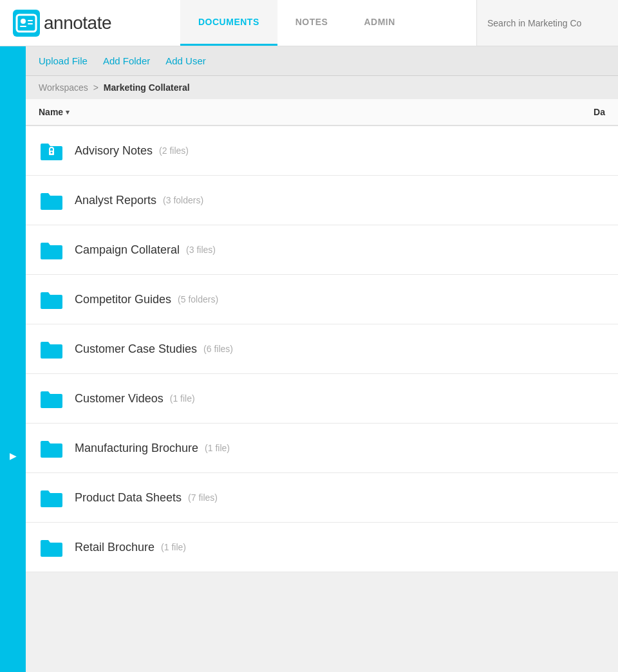 Image resolution: width=618 pixels, height=672 pixels. What do you see at coordinates (322, 498) in the screenshot?
I see `list-item: Product Data Sheets (7 files)` at bounding box center [322, 498].